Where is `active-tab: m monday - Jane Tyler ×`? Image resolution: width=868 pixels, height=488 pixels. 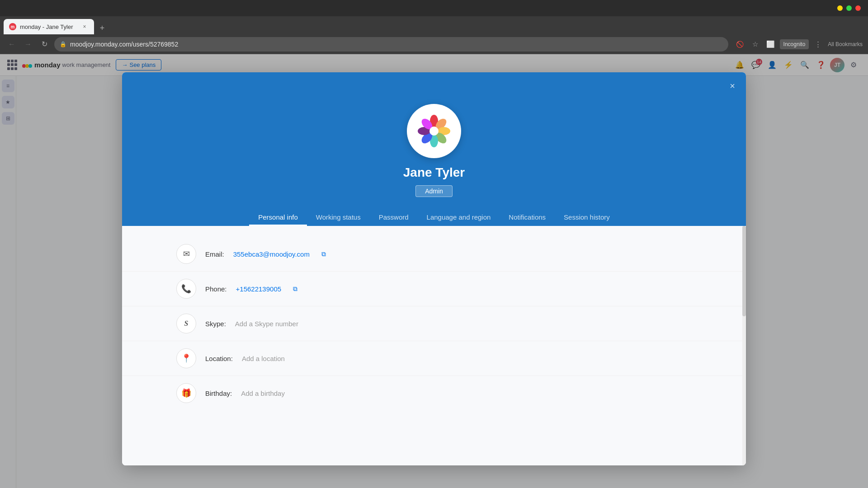
active-tab: m monday - Jane Tyler × is located at coordinates (49, 27).